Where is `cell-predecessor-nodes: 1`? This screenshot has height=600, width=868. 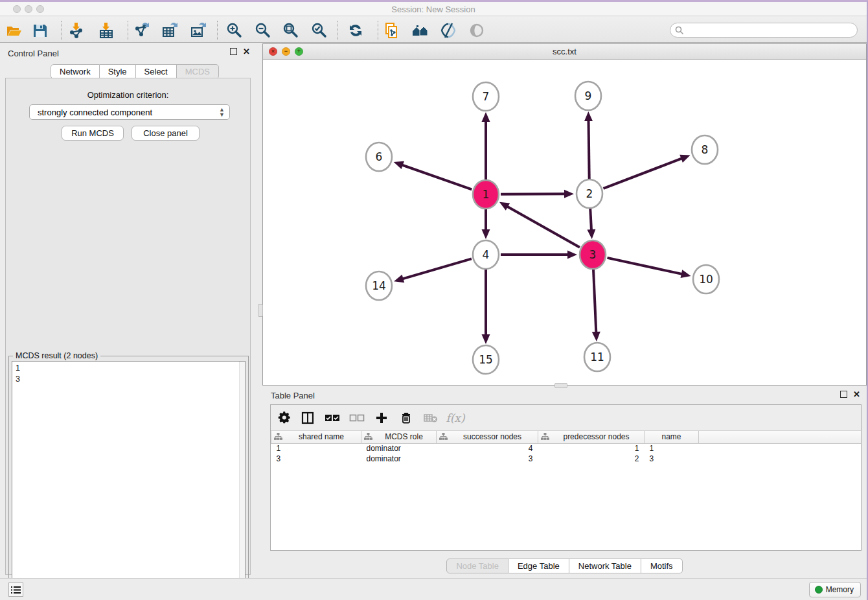
cell-predecessor-nodes: 1 is located at coordinates (591, 448).